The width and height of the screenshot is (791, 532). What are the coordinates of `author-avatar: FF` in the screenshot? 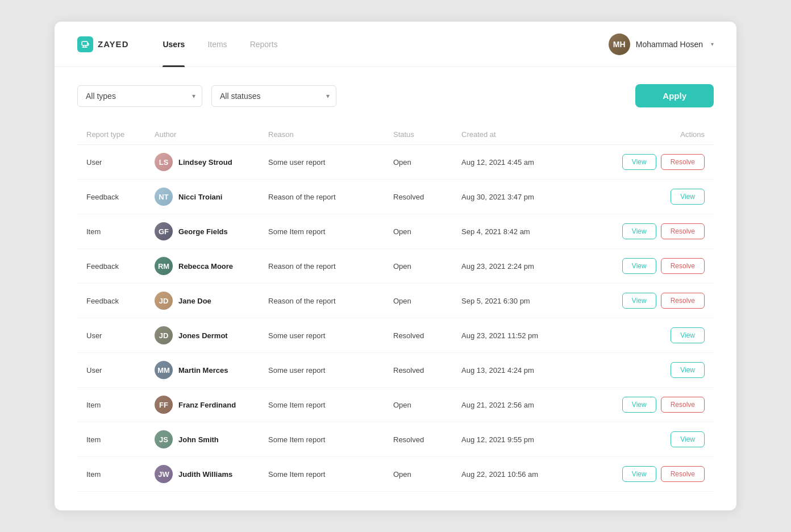 It's located at (164, 405).